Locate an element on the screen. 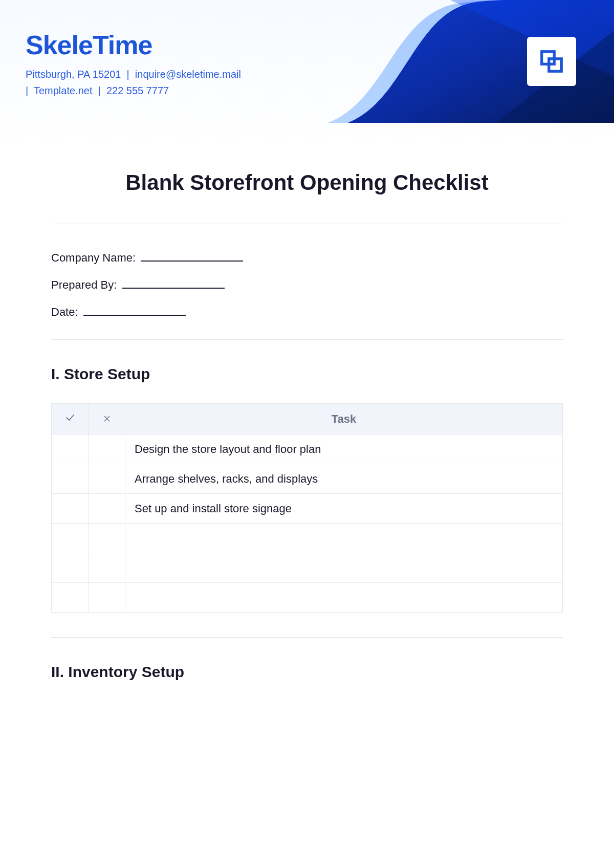  table-row: Set up and install store signage is located at coordinates (307, 509).